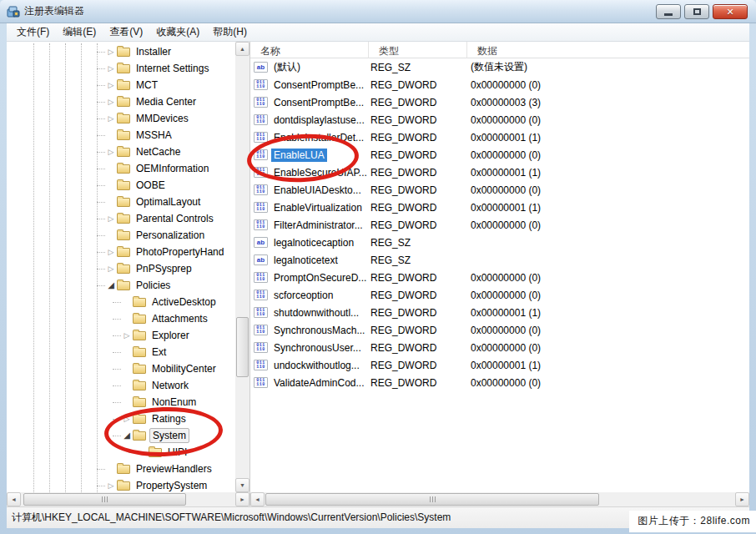 The image size is (756, 534). I want to click on value-data: 0x00000000 (0), so click(608, 225).